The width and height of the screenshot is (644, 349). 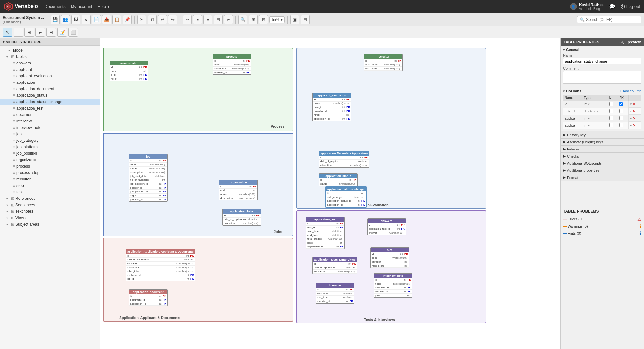 What do you see at coordinates (634, 119) in the screenshot?
I see `col-delete-2: ✕` at bounding box center [634, 119].